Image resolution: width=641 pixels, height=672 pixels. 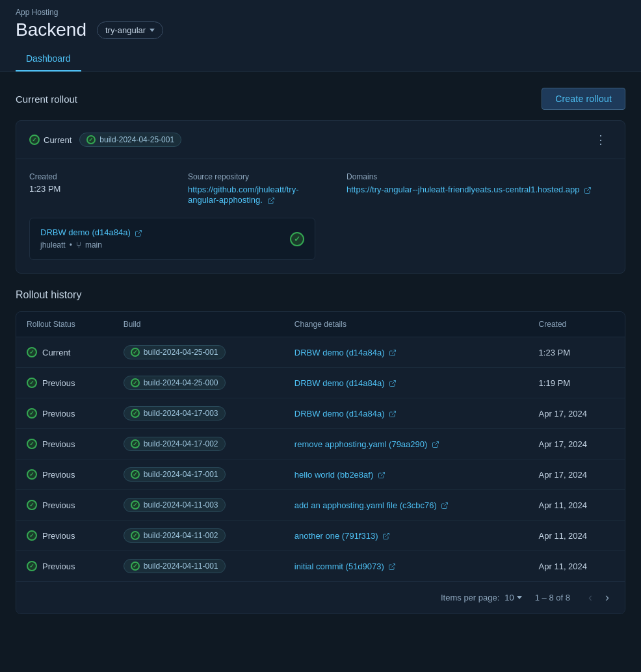 What do you see at coordinates (320, 30) in the screenshot?
I see `title-row: Backend try-angular` at bounding box center [320, 30].